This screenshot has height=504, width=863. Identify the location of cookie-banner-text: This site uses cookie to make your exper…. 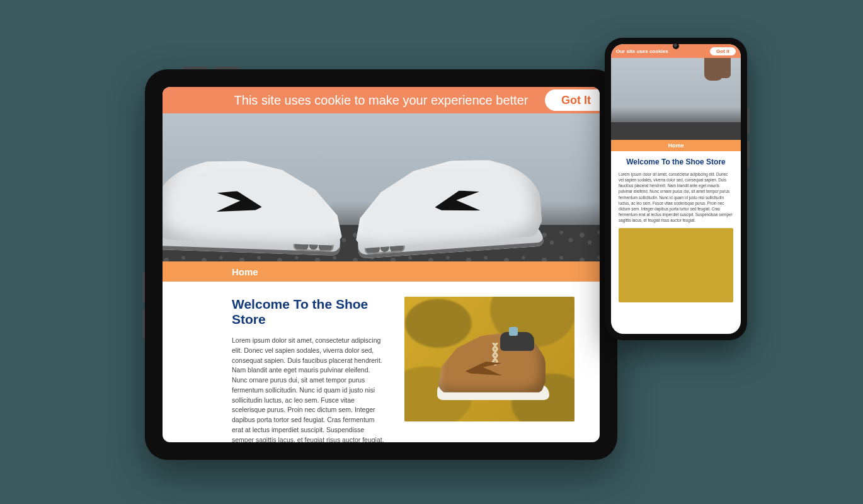
(382, 101).